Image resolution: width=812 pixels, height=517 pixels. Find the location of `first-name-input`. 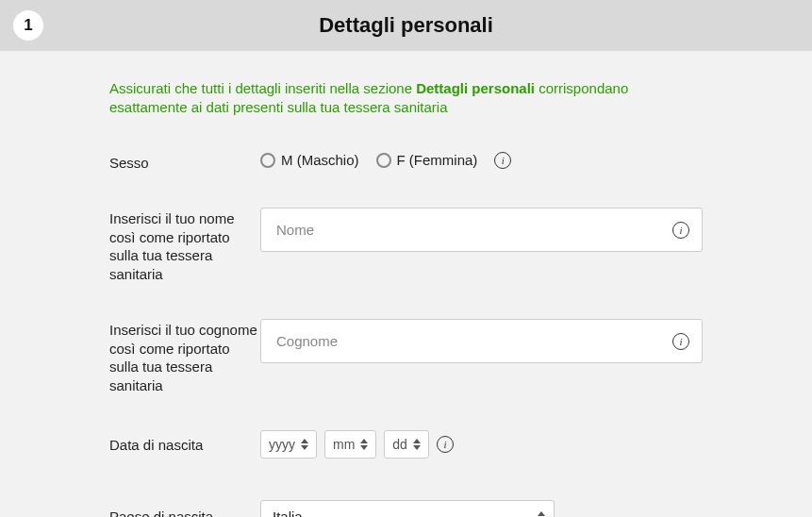

first-name-input is located at coordinates (481, 230).